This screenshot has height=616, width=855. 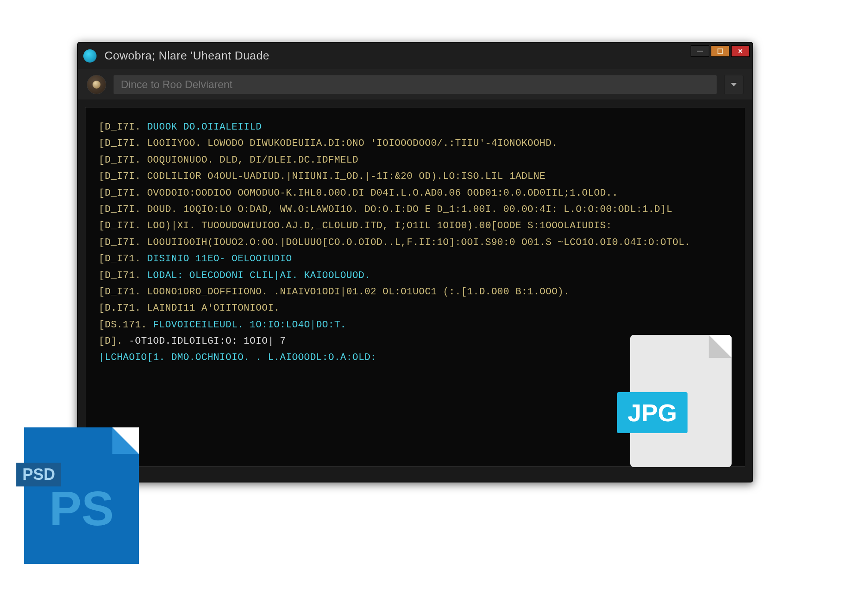 What do you see at coordinates (700, 51) in the screenshot?
I see `minimize-button` at bounding box center [700, 51].